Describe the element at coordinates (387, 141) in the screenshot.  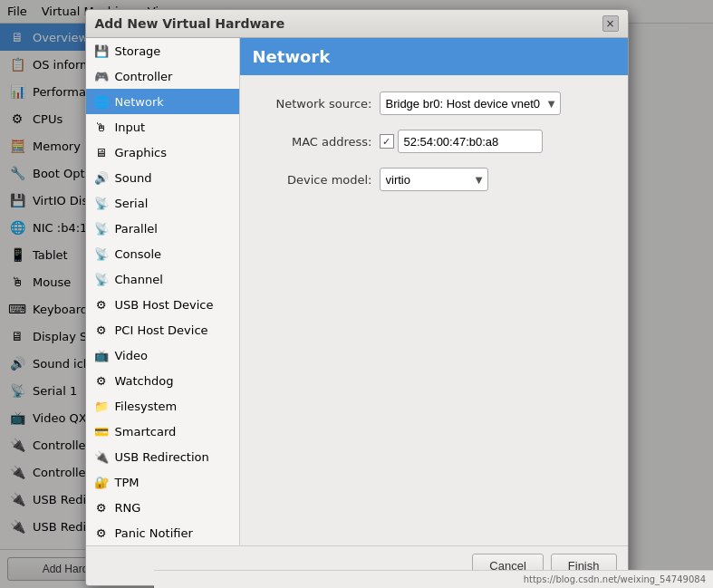
I see `mac-checkbox` at that location.